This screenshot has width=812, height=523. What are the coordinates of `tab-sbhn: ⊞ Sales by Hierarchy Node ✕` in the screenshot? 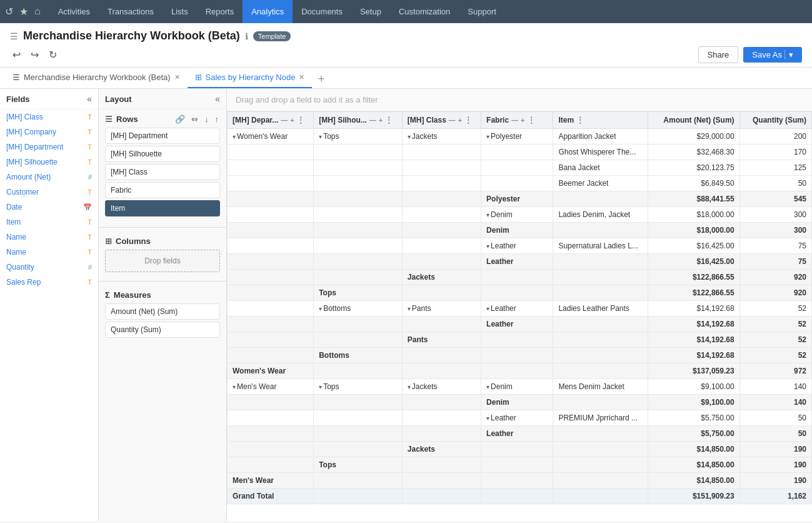 It's located at (250, 78).